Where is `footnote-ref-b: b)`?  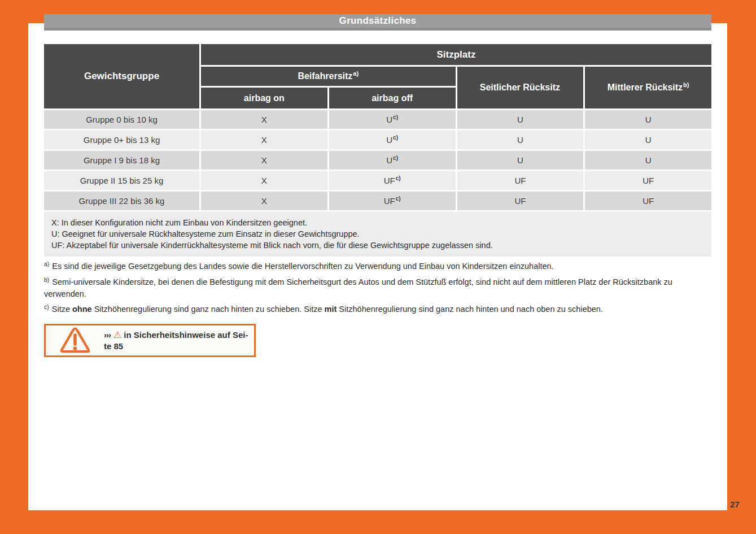
footnote-ref-b: b) is located at coordinates (686, 85).